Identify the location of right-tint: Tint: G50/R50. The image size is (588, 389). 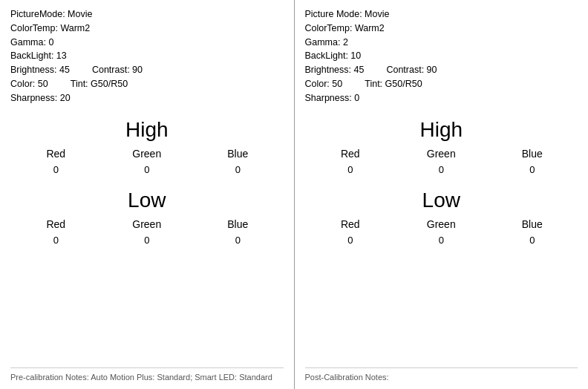
(393, 85).